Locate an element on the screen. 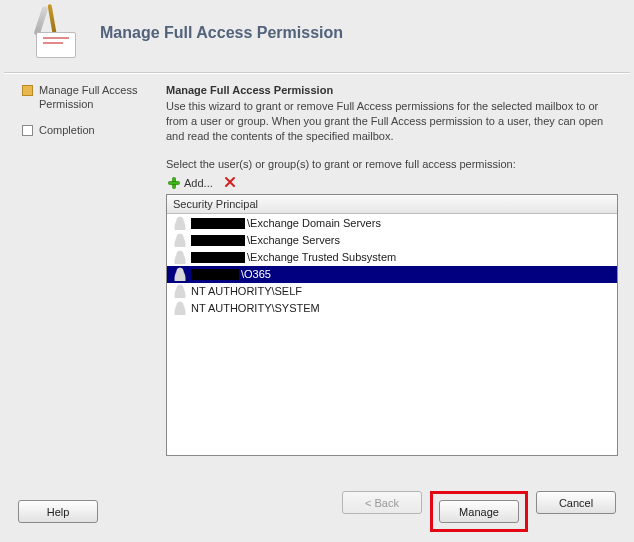  manage-button: Manage is located at coordinates (479, 512).